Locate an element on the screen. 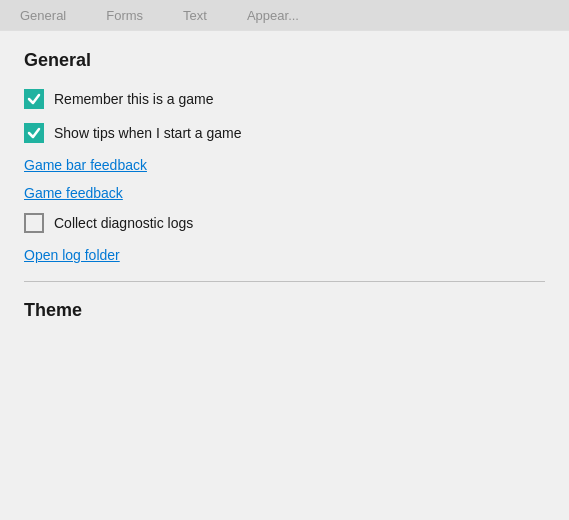 This screenshot has height=520, width=569. remember-game-checkbox is located at coordinates (34, 99).